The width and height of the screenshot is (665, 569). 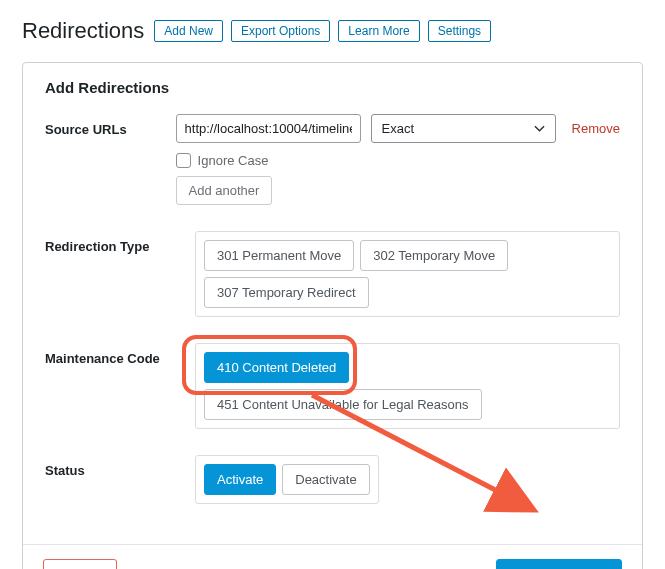 I want to click on status-label: Status, so click(x=120, y=466).